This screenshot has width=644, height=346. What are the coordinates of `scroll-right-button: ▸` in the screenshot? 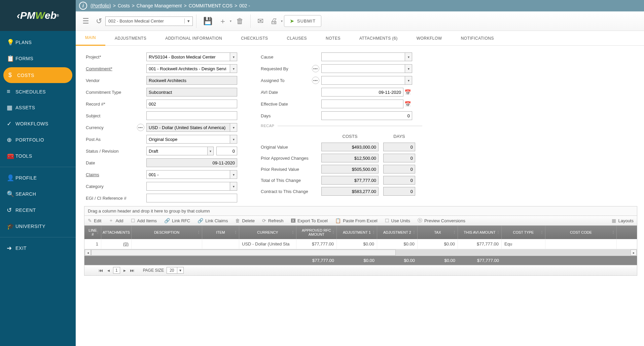 It's located at (634, 253).